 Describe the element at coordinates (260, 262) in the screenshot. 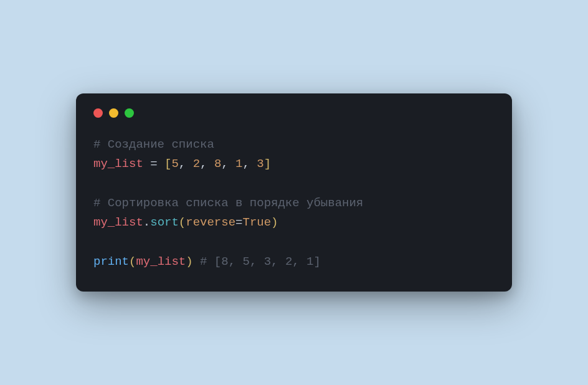

I see `code-comment: # [8, 5, 3, 2, 1]` at that location.